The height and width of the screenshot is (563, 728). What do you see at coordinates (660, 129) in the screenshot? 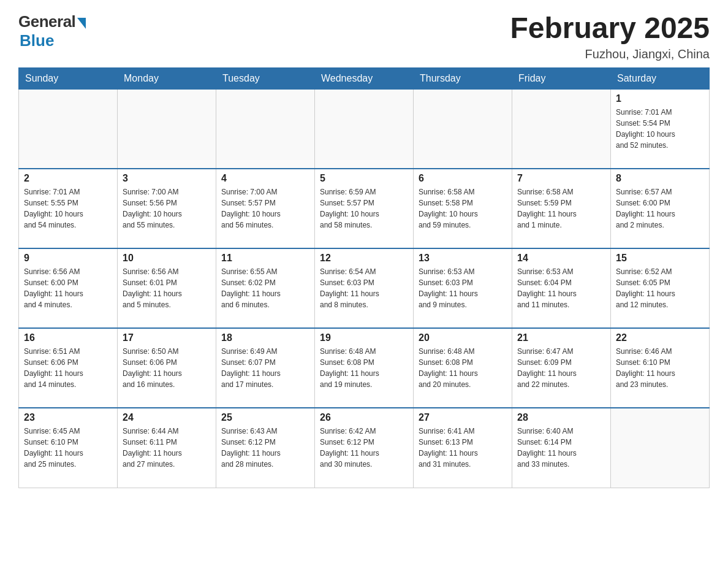
I see `day-info: Sunrise: 7:01 AM Sunset: 5:54 PM Dayligh…` at bounding box center [660, 129].